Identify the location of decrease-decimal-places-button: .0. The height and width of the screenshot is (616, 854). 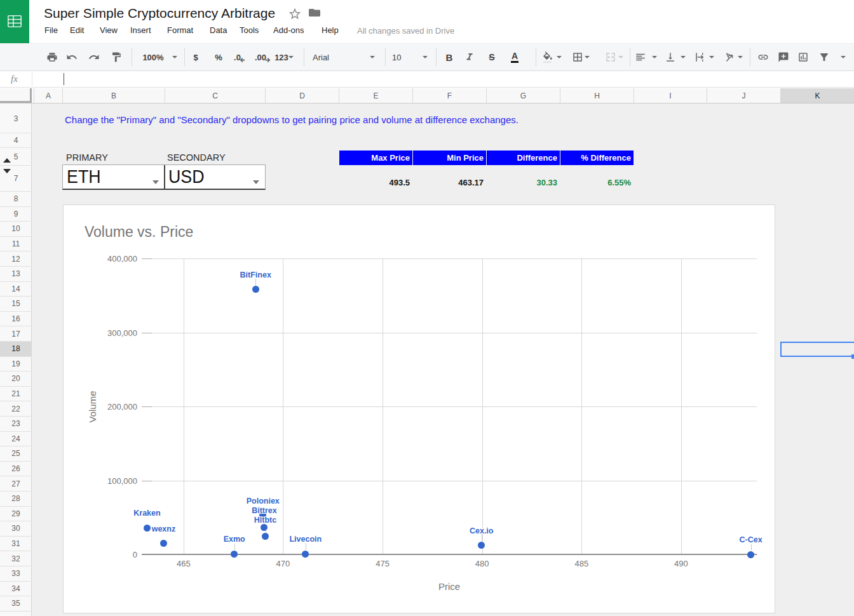
(240, 57).